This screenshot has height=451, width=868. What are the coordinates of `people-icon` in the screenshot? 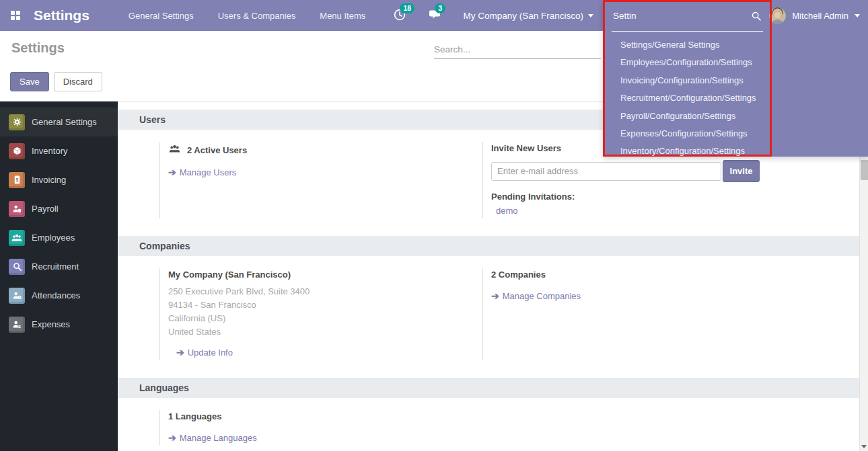 It's located at (17, 238).